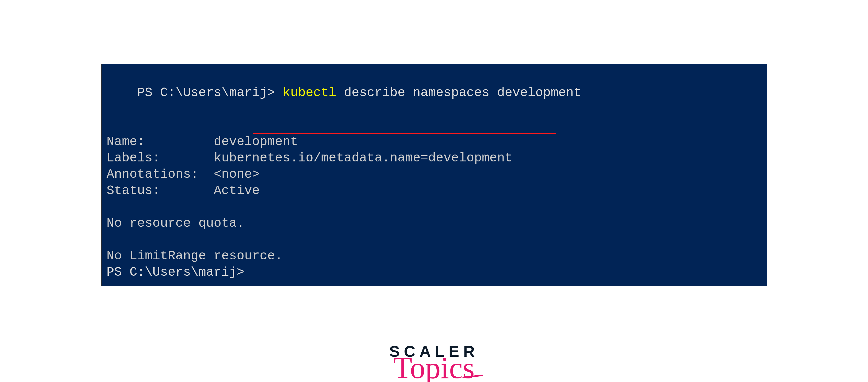  Describe the element at coordinates (434, 368) in the screenshot. I see `logo-topics-text: Topics` at that location.